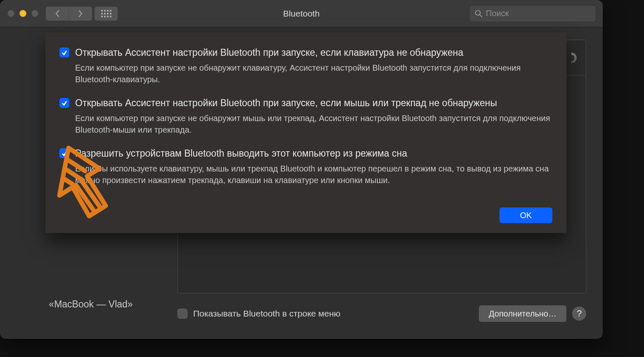 The height and width of the screenshot is (357, 644). I want to click on show-in-menubar-checkbox, so click(182, 314).